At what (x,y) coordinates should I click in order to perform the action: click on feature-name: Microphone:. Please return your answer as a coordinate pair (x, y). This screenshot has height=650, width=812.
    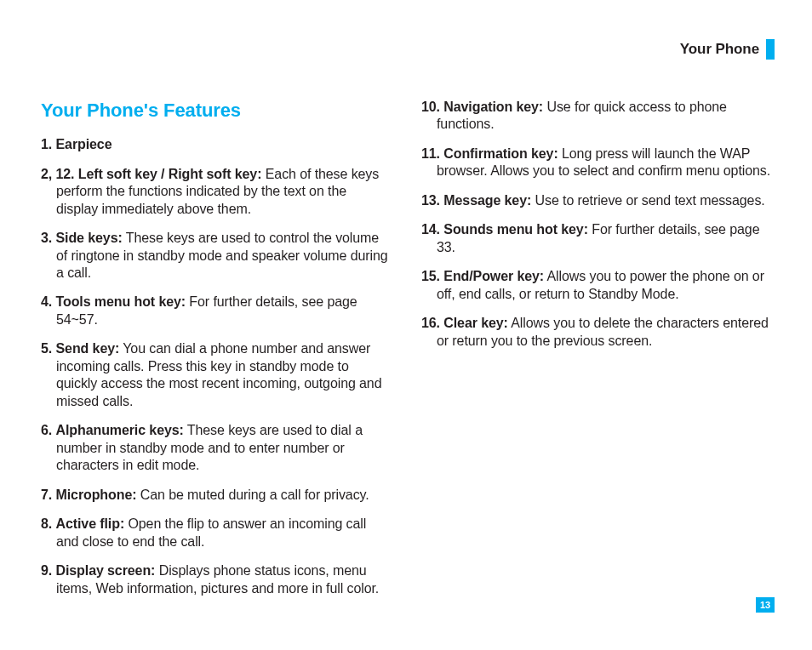
    Looking at the image, I should click on (97, 495).